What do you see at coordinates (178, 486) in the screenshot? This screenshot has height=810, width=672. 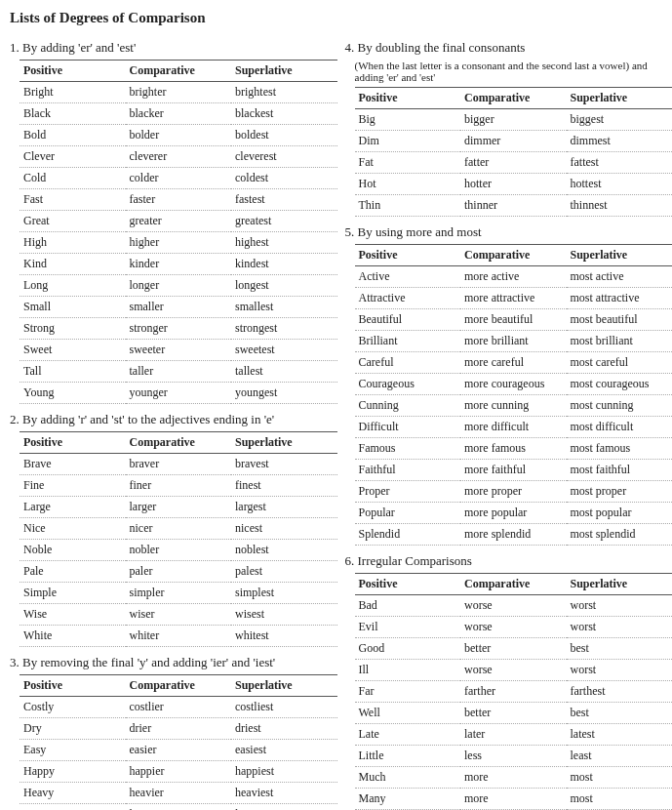 I see `table-row: Finefinerfinest` at bounding box center [178, 486].